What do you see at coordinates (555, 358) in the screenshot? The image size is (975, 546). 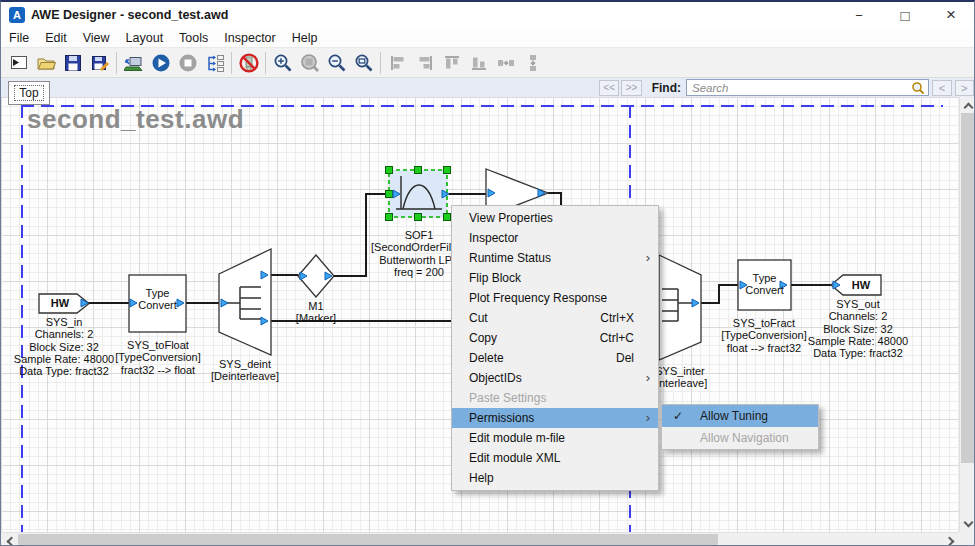 I see `menu-item-delete: DeleteDel` at bounding box center [555, 358].